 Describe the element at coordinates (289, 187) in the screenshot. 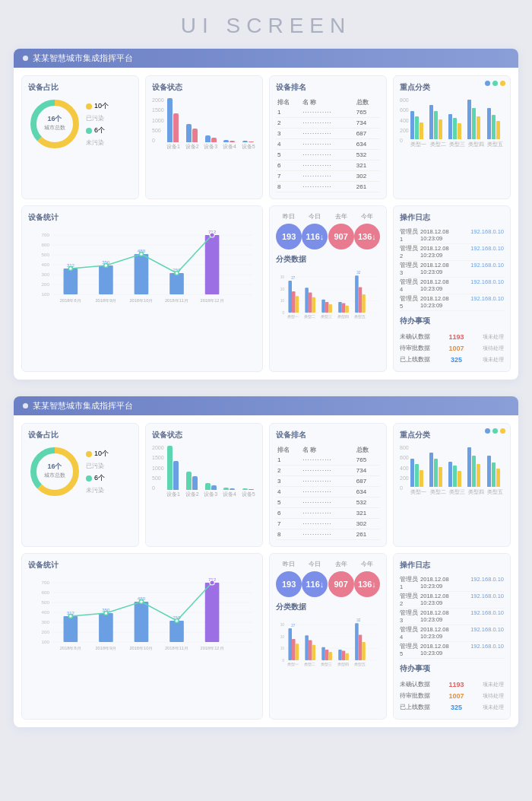

I see `rank-cell: 8` at that location.